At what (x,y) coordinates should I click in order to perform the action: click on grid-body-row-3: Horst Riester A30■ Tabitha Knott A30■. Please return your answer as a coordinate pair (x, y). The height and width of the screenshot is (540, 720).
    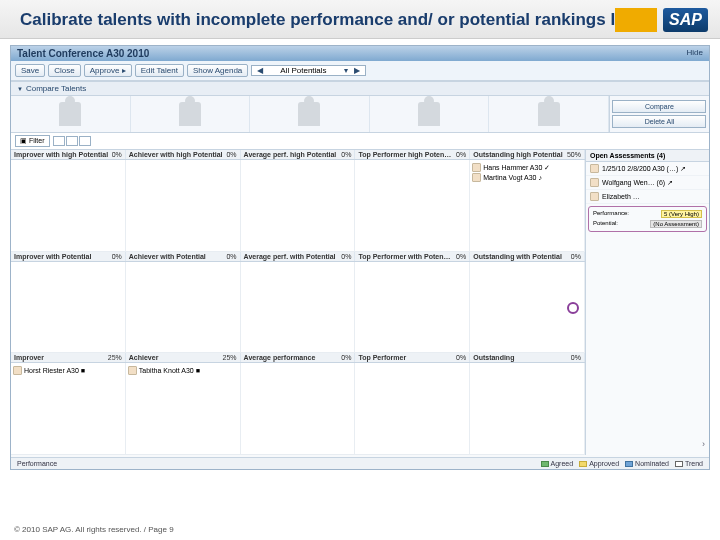
    Looking at the image, I should click on (298, 409).